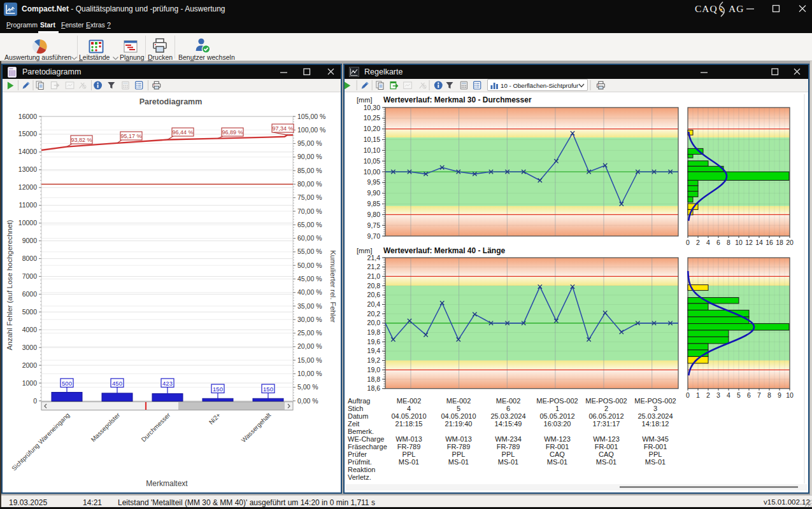 The width and height of the screenshot is (812, 509). I want to click on svg-text: 65,00 %, so click(310, 225).